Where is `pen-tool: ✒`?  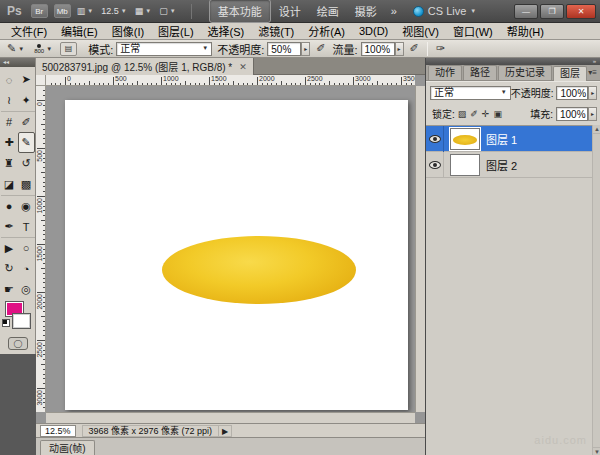 pen-tool: ✒ is located at coordinates (10, 226).